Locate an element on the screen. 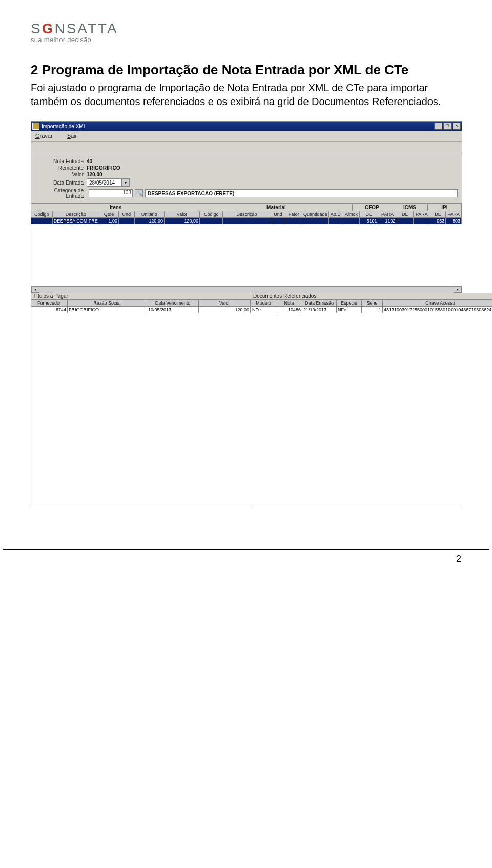 This screenshot has width=492, height=868. value-nota-entrada: 40 is located at coordinates (89, 161).